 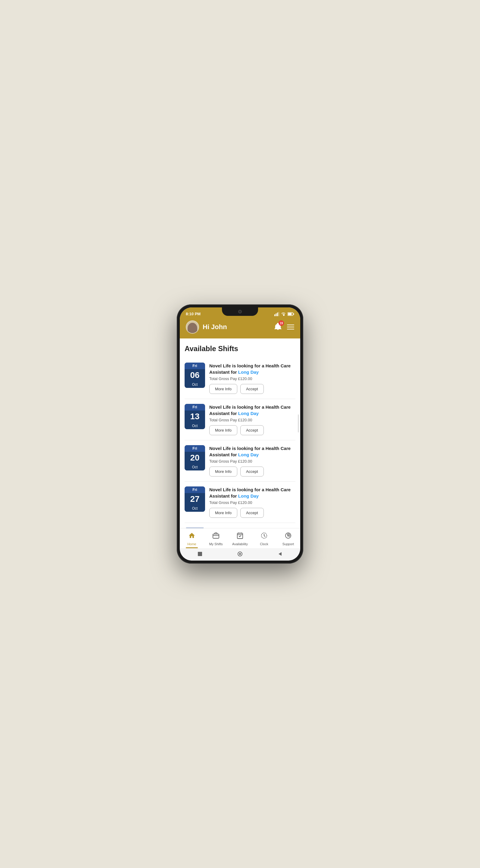 I want to click on date-number: 06, so click(x=195, y=375).